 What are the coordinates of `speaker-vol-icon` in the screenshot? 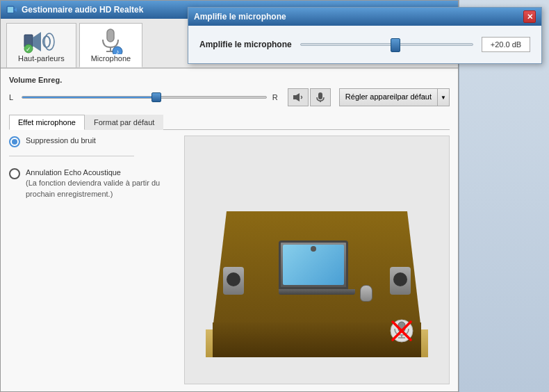 It's located at (298, 97).